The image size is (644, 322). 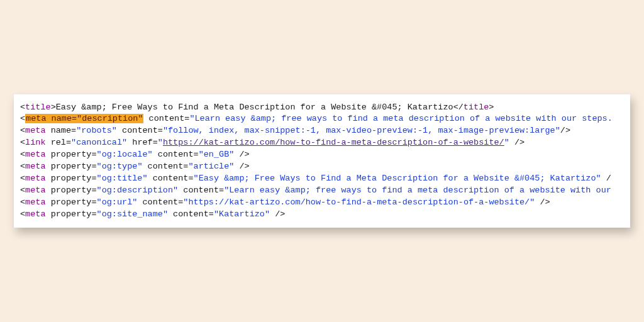 What do you see at coordinates (322, 143) in the screenshot?
I see `code-line: <link rel="canonical" href="https://kat-…` at bounding box center [322, 143].